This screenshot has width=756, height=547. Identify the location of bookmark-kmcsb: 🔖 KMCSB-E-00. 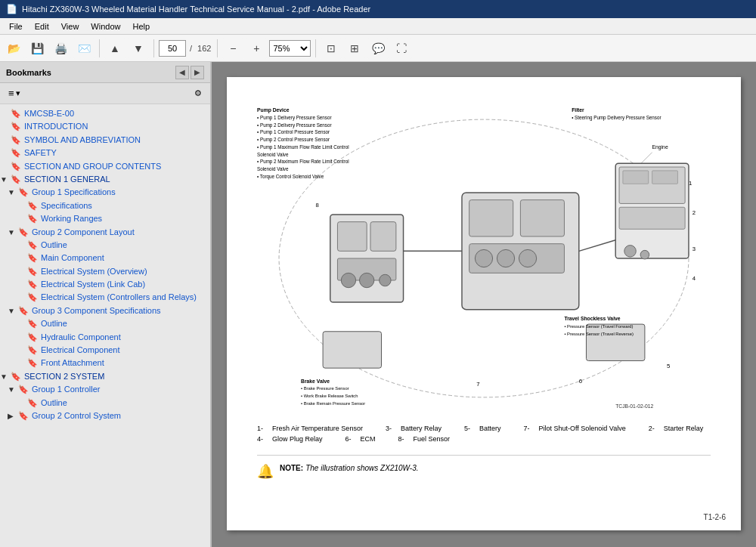
(105, 113).